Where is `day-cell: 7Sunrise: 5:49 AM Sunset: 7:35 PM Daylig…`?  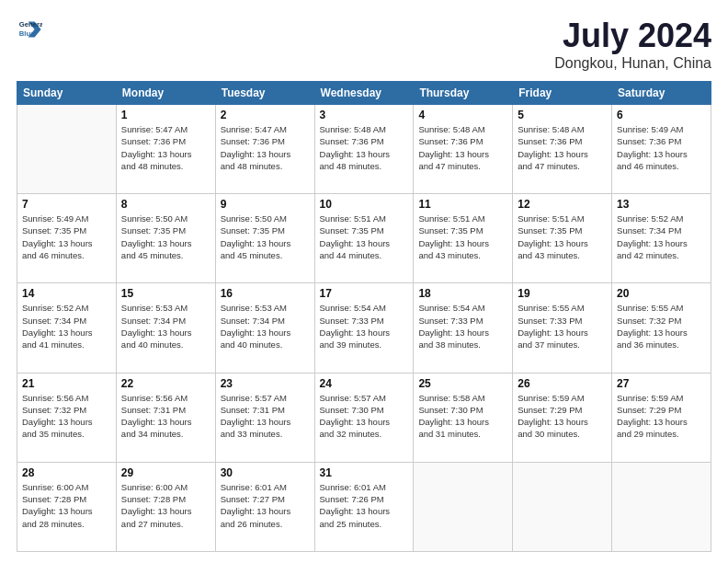 day-cell: 7Sunrise: 5:49 AM Sunset: 7:35 PM Daylig… is located at coordinates (67, 239).